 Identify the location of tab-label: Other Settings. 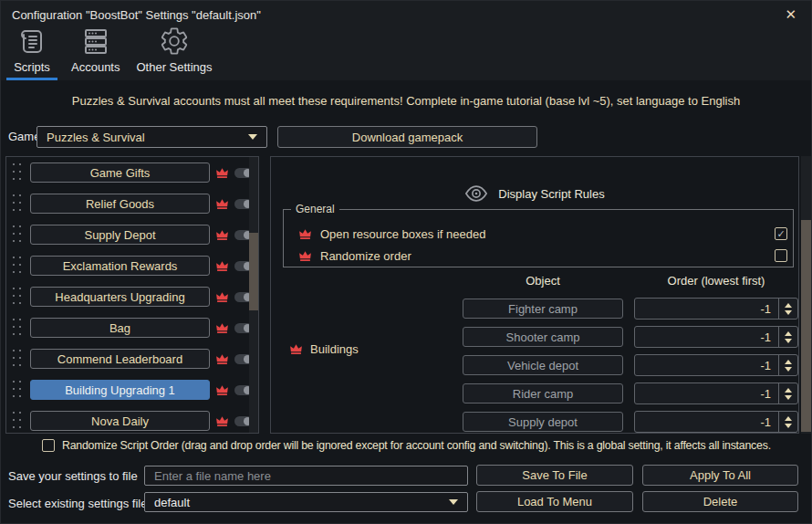
(173, 68).